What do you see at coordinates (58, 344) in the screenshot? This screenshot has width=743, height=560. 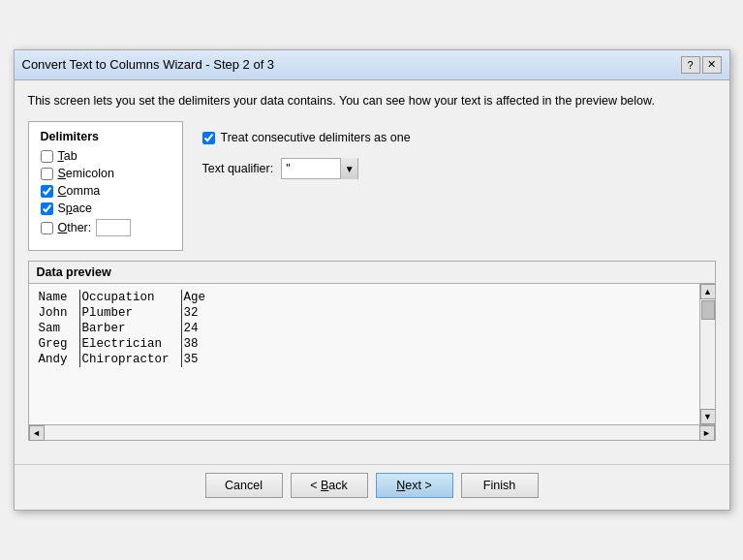 I see `cell: Greg` at bounding box center [58, 344].